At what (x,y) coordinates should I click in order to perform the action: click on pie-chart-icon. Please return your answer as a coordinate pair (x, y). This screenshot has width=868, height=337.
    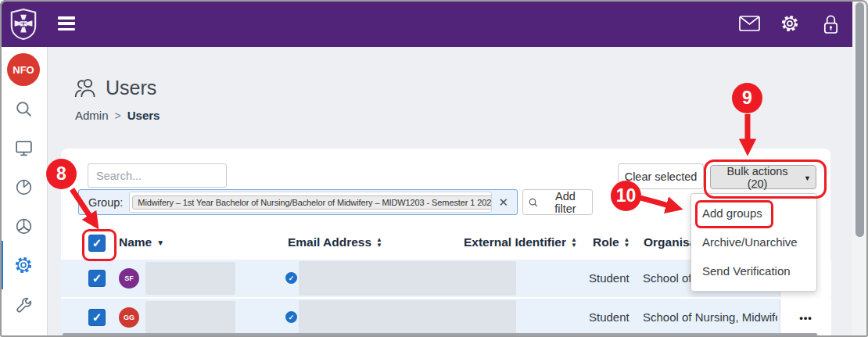
    Looking at the image, I should click on (23, 188).